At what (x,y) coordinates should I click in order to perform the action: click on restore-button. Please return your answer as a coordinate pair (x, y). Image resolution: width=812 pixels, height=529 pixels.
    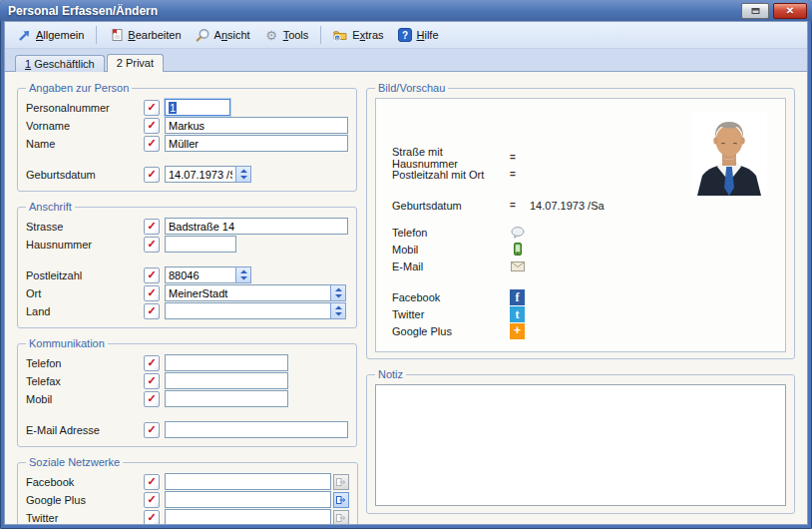
    Looking at the image, I should click on (755, 11).